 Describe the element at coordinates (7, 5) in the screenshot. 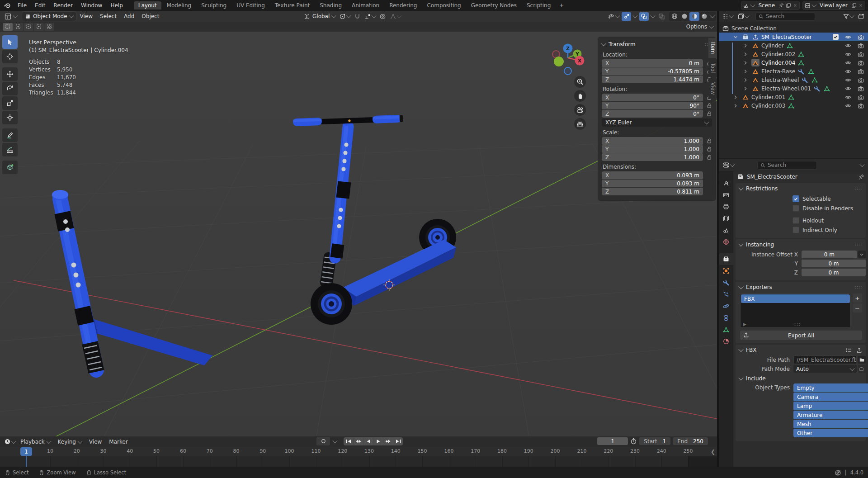

I see `blender-logo-icon` at that location.